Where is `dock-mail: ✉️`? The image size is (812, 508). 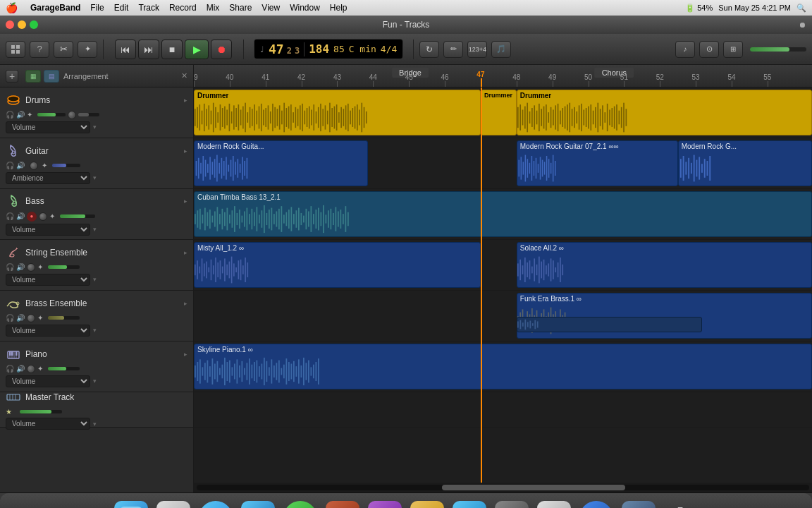
dock-mail: ✉️ is located at coordinates (258, 504).